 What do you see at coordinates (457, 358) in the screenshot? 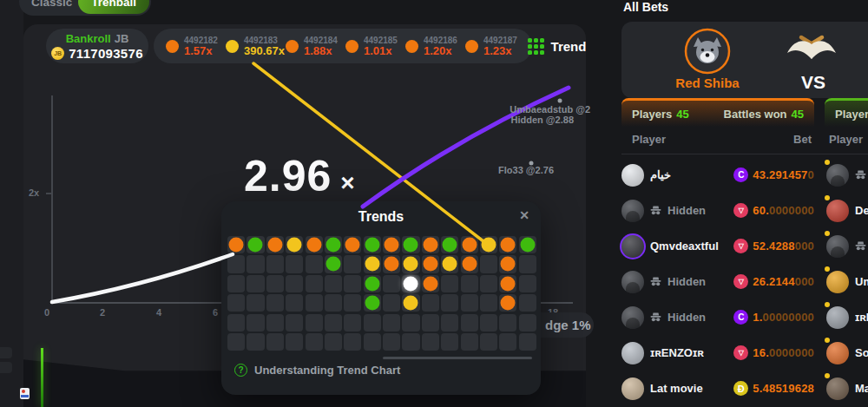
I see `trend-grid-scrollbar` at bounding box center [457, 358].